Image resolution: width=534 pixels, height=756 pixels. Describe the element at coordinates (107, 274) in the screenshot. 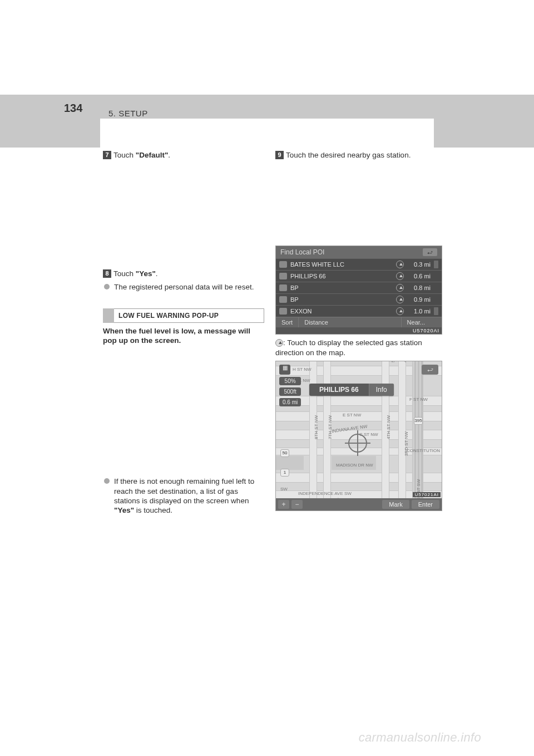

I see `step-8-badge: 8` at that location.